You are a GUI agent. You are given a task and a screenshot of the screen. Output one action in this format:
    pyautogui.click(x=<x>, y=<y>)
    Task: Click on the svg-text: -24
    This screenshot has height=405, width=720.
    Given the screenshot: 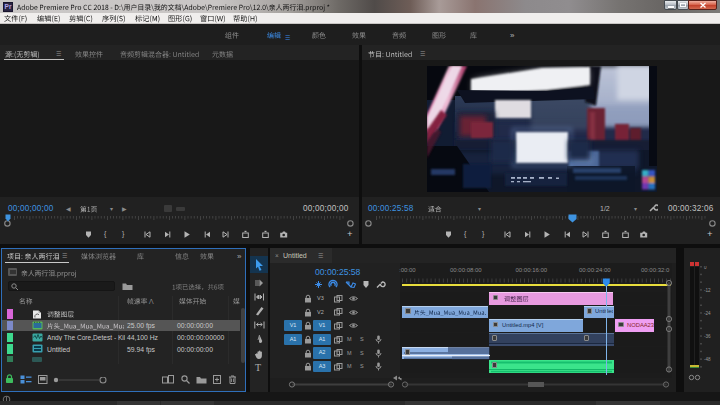 What is the action you would take?
    pyautogui.click(x=708, y=314)
    